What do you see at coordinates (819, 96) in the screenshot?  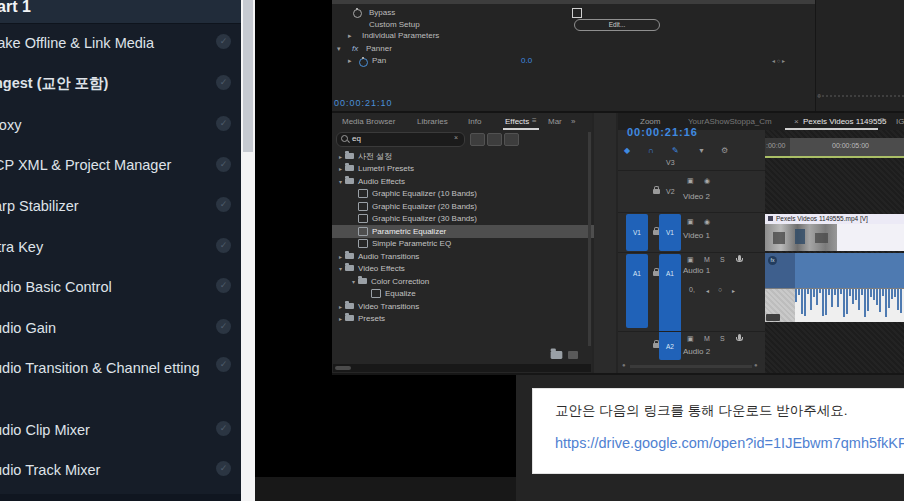 I see `slider-handle-icon: ○` at bounding box center [819, 96].